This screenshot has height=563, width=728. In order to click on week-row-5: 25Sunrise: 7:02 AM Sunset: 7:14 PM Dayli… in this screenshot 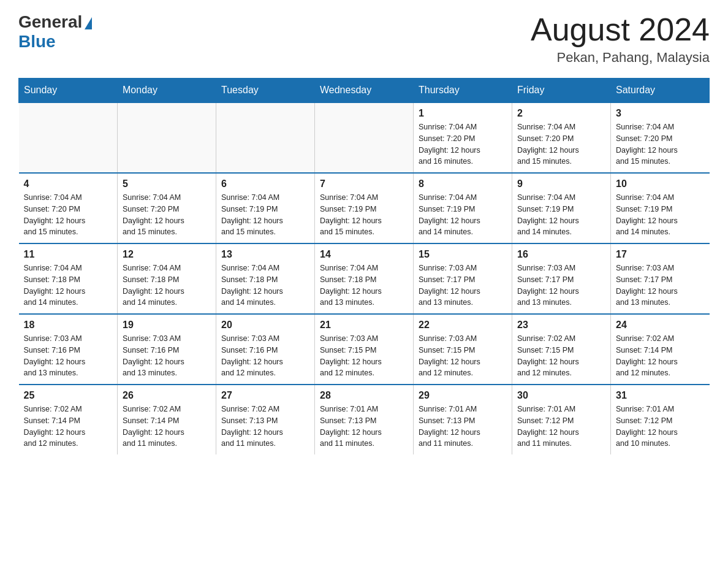, I will do `click(364, 419)`.